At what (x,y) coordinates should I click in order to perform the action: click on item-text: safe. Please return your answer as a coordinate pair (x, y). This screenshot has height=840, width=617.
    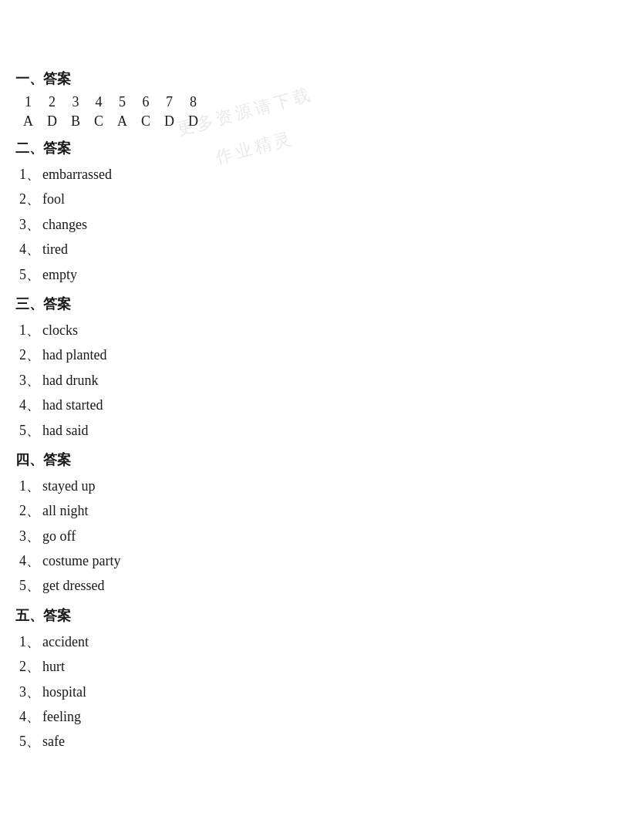
    Looking at the image, I should click on (54, 741).